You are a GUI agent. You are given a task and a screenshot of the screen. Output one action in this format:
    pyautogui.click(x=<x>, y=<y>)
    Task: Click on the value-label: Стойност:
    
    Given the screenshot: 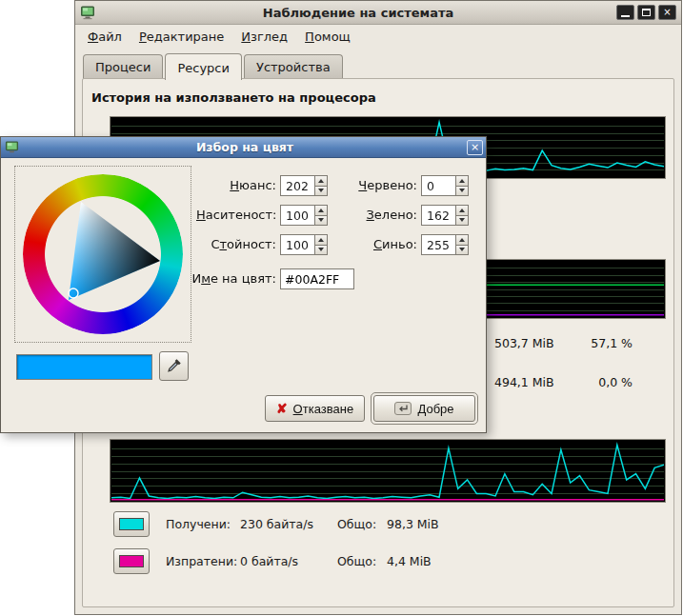 What is the action you would take?
    pyautogui.click(x=236, y=244)
    